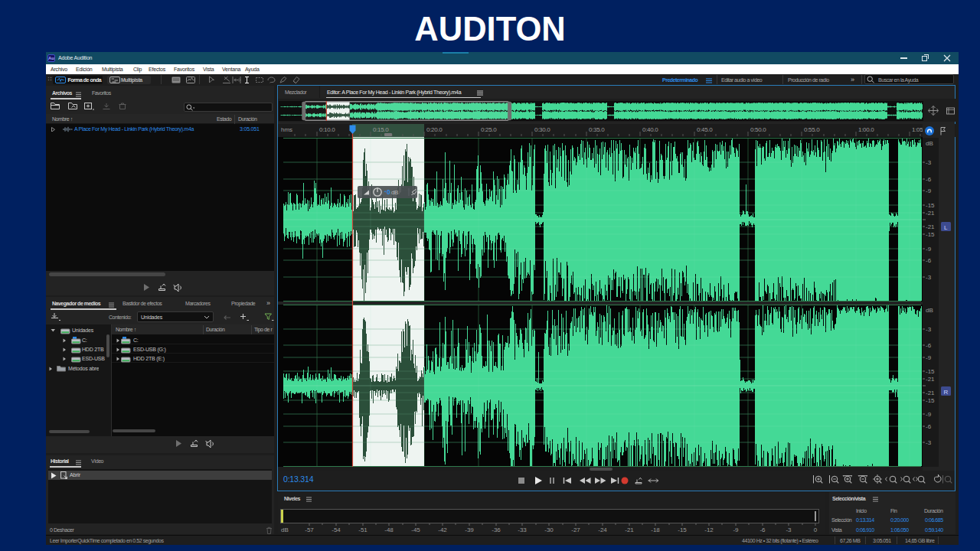 The width and height of the screenshot is (980, 551). What do you see at coordinates (758, 130) in the screenshot?
I see `svg-text: 0:50.0` at bounding box center [758, 130].